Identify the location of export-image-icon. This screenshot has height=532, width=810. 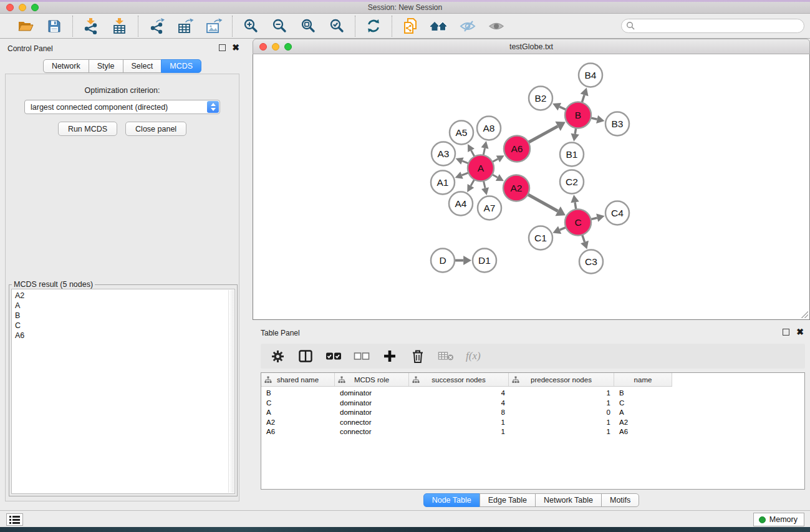
(214, 26).